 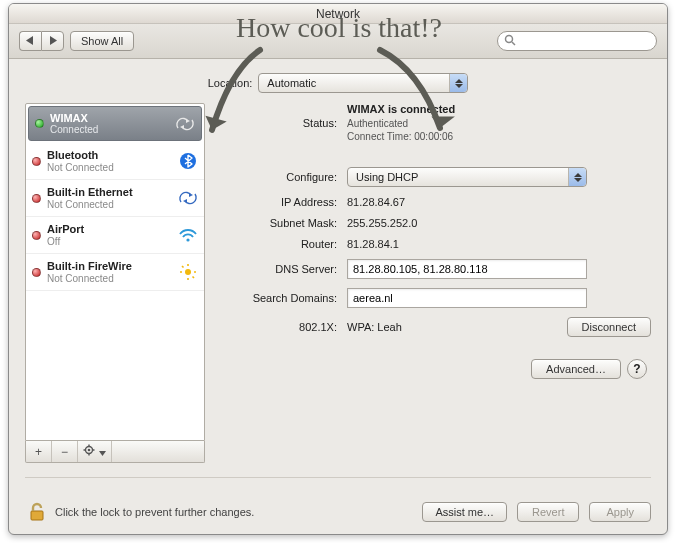 What do you see at coordinates (188, 235) in the screenshot?
I see `wifi-icon` at bounding box center [188, 235].